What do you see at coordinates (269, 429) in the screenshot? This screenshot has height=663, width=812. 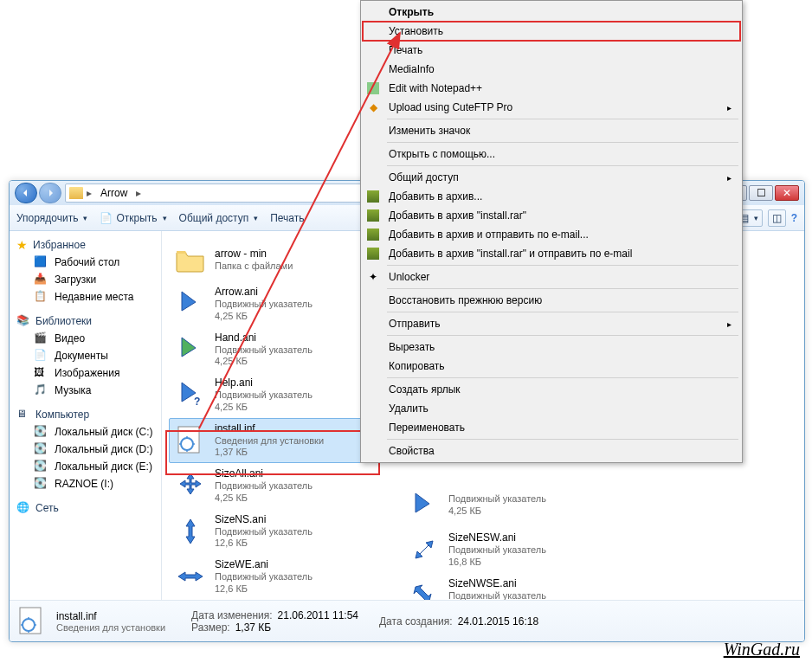 I see `file-name: install.inf` at bounding box center [269, 429].